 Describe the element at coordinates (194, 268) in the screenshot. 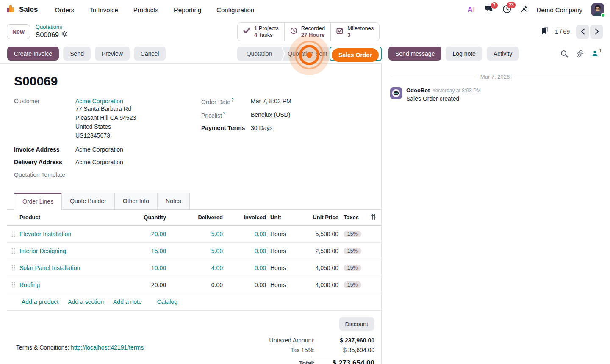

I see `delivered-cell: 4.00` at that location.